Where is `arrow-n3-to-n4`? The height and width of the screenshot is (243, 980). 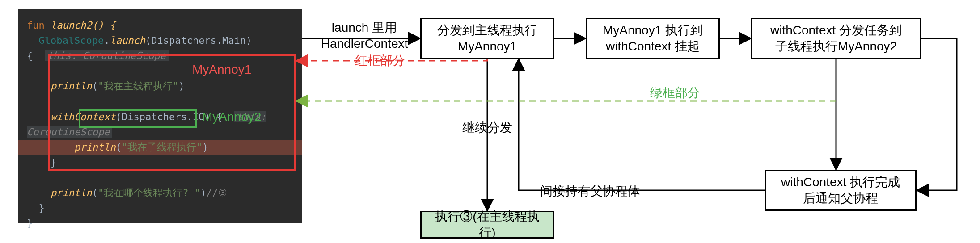
arrow-n3-to-n4 is located at coordinates (937, 114).